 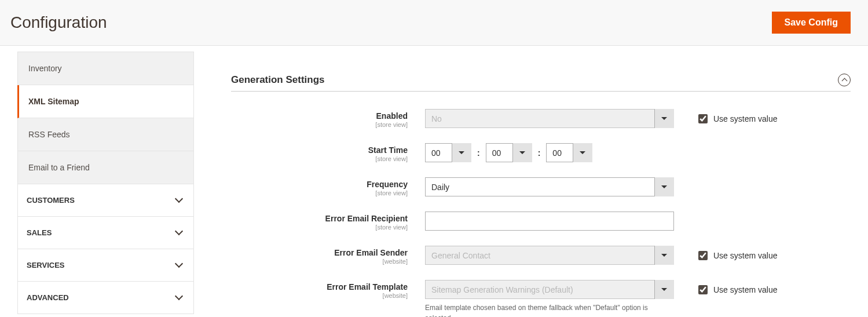 I want to click on label-enabled: Enabled, so click(x=392, y=116).